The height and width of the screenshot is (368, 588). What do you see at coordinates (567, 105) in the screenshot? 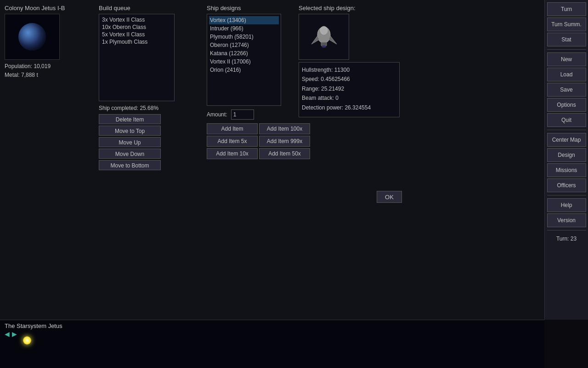
I see `options-button: Options` at bounding box center [567, 105].